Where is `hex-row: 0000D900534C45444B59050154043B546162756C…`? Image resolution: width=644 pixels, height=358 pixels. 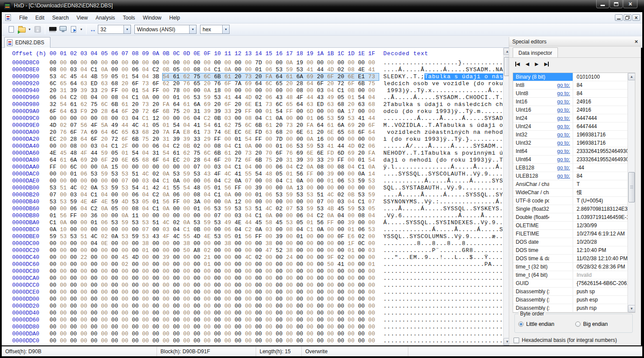
hex-row: 0000D900534C45444B59050154043B546162756C… is located at coordinates (252, 77).